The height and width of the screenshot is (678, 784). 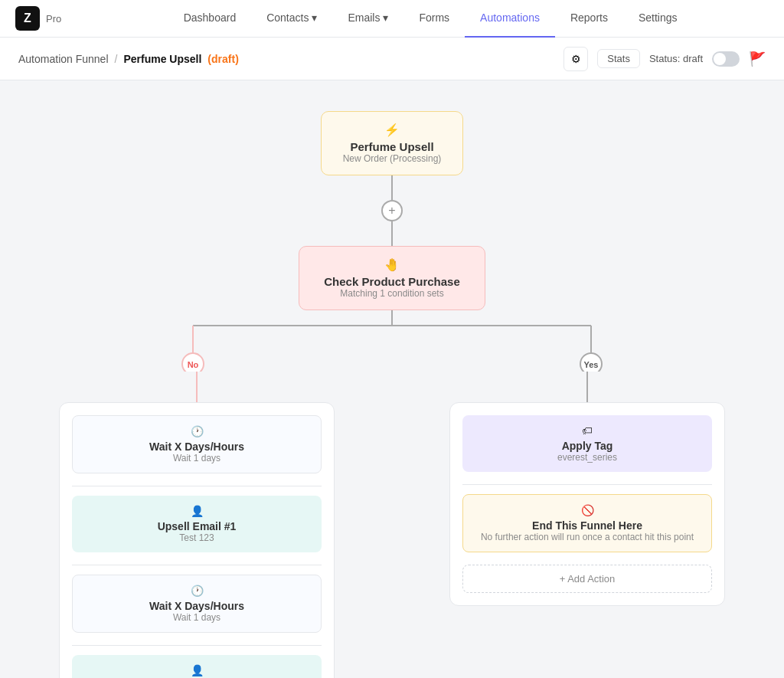 I want to click on branch-connector: No Yes, so click(x=392, y=341).